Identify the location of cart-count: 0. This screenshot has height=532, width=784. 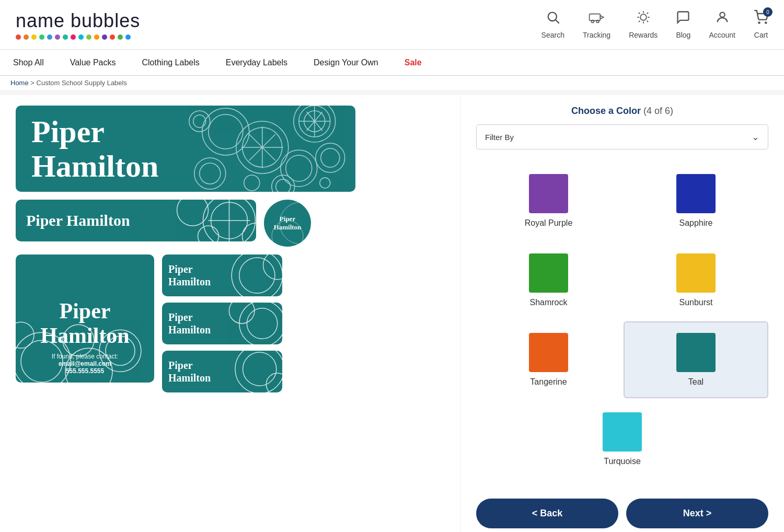
(768, 12).